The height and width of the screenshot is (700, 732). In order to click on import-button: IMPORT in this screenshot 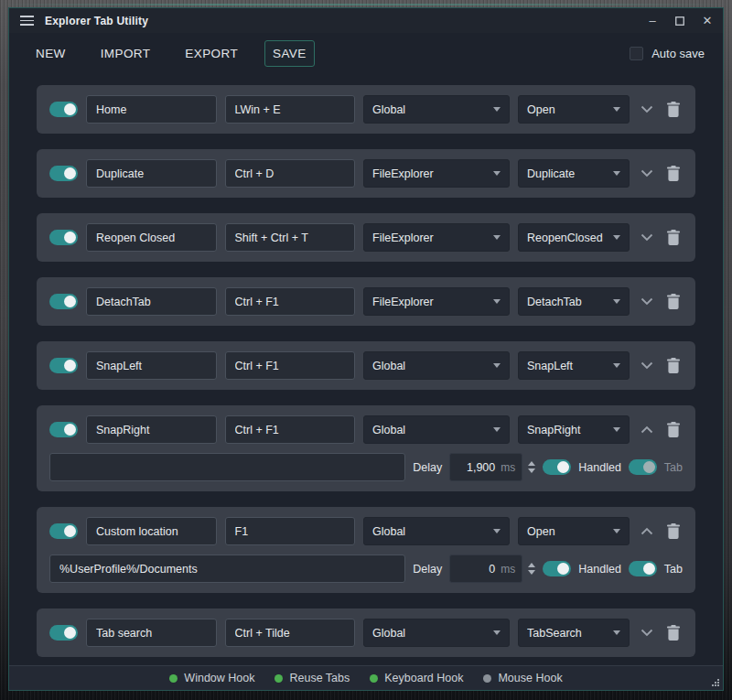, I will do `click(126, 53)`.